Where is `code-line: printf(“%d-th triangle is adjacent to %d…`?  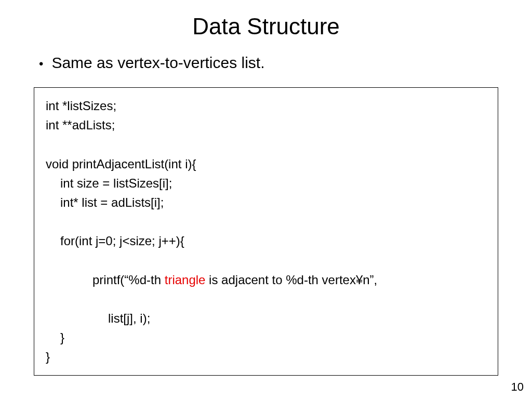
code-line: printf(“%d-th triangle is adjacent to %d… is located at coordinates (267, 280).